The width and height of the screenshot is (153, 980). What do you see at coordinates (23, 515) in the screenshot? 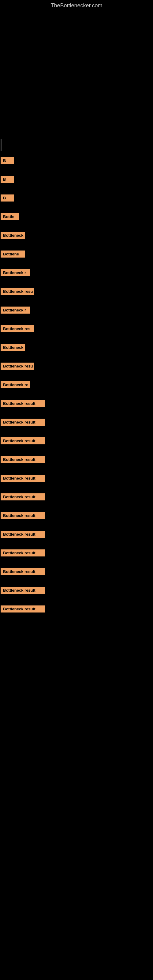
I see `result-item-20: Bottleneck result` at bounding box center [23, 515].